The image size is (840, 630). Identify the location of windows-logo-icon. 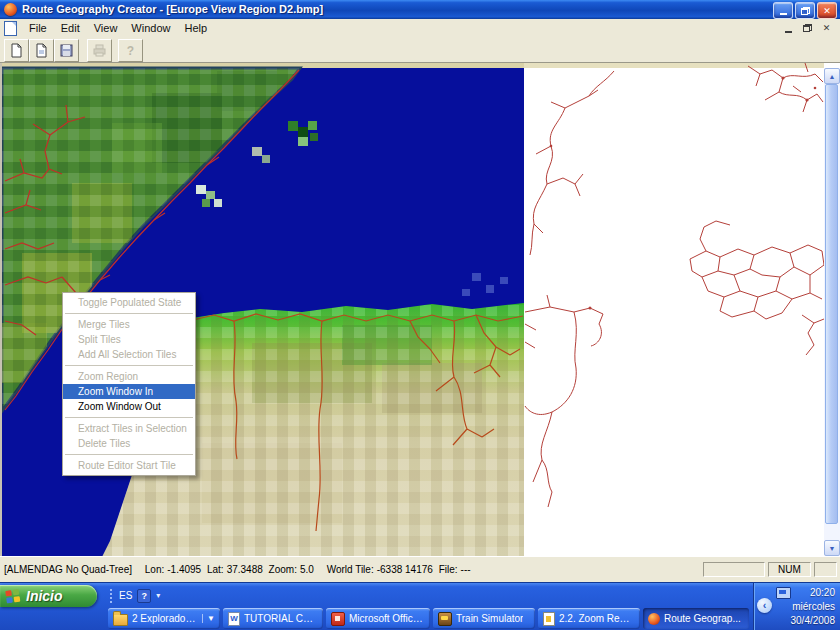
(13, 596).